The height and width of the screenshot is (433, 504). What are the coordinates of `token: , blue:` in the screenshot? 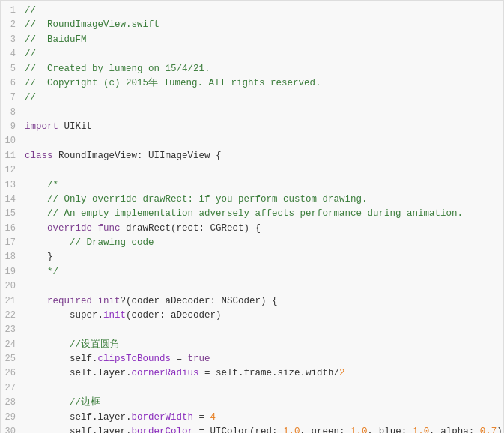 It's located at (390, 430).